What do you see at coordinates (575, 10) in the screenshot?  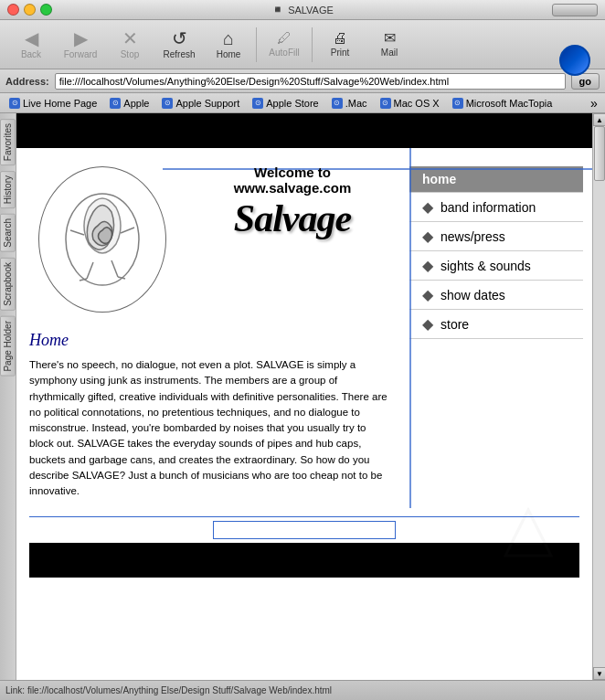 I see `zoom-control` at bounding box center [575, 10].